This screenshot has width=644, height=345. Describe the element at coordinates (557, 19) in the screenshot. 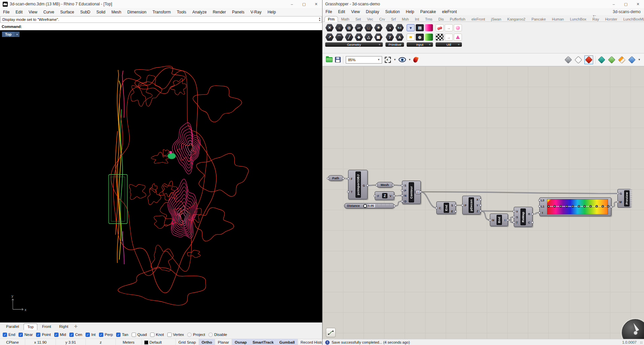

I see `tab-human: Human` at that location.